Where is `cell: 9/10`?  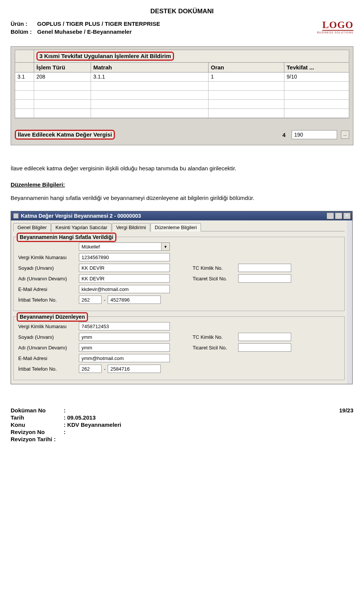
cell: 9/10 is located at coordinates (317, 77).